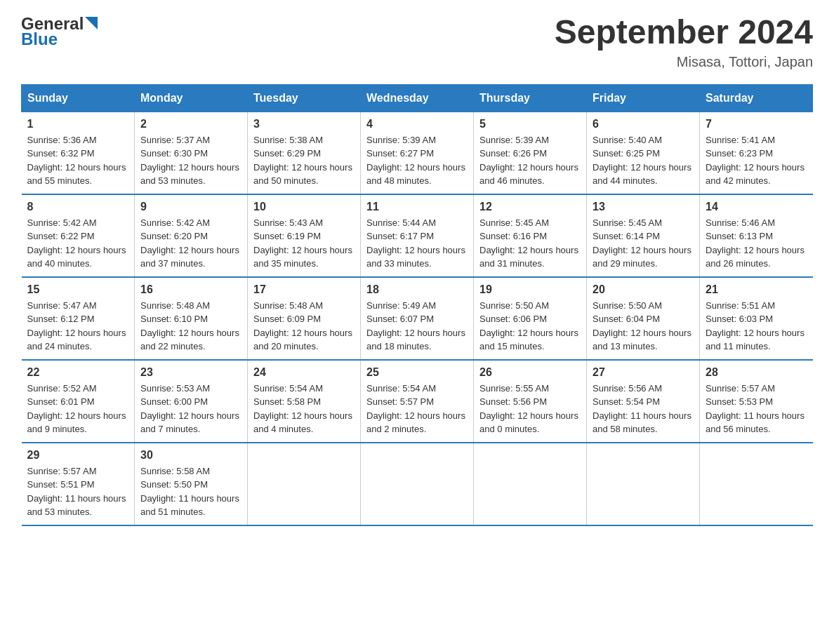 This screenshot has height=644, width=834. I want to click on day-info: Sunrise: 5:53 AMSunset: 6:00 PMDaylight:…, so click(191, 409).